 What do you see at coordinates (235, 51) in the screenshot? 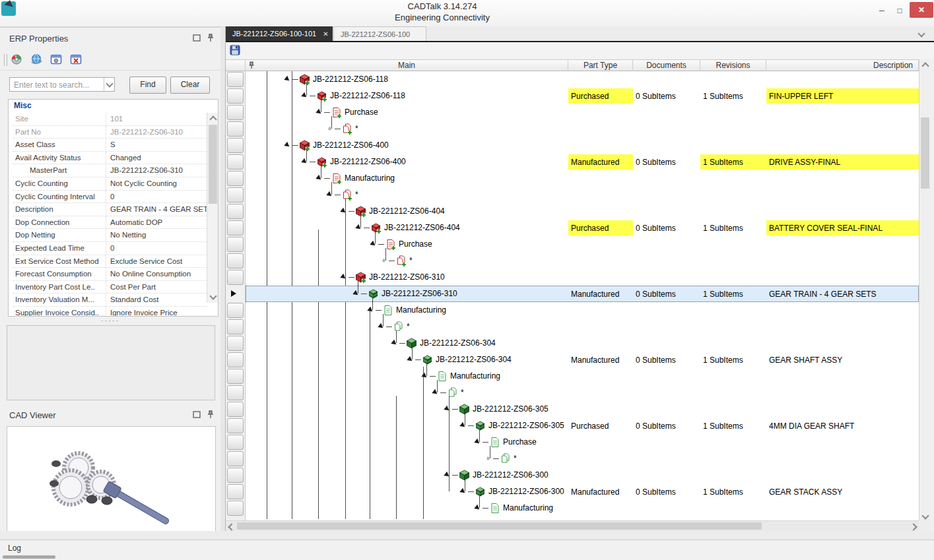
I see `save-icon` at bounding box center [235, 51].